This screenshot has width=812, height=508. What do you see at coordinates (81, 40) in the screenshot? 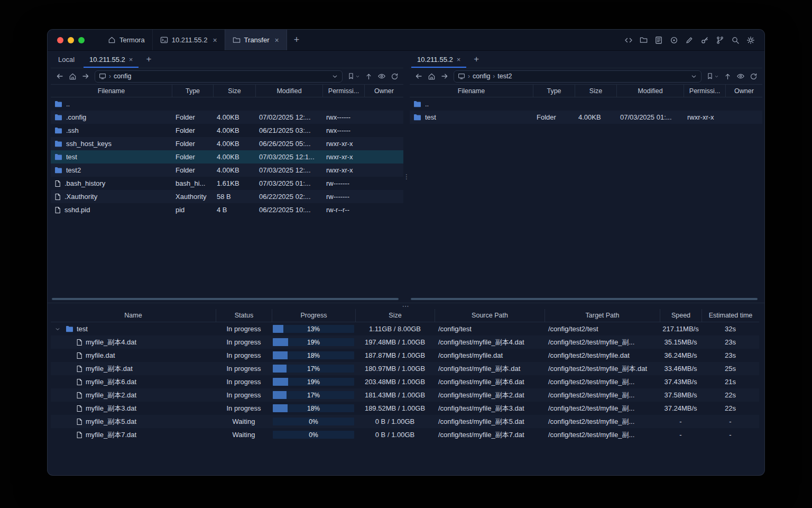
I see `zoom-window-button` at bounding box center [81, 40].